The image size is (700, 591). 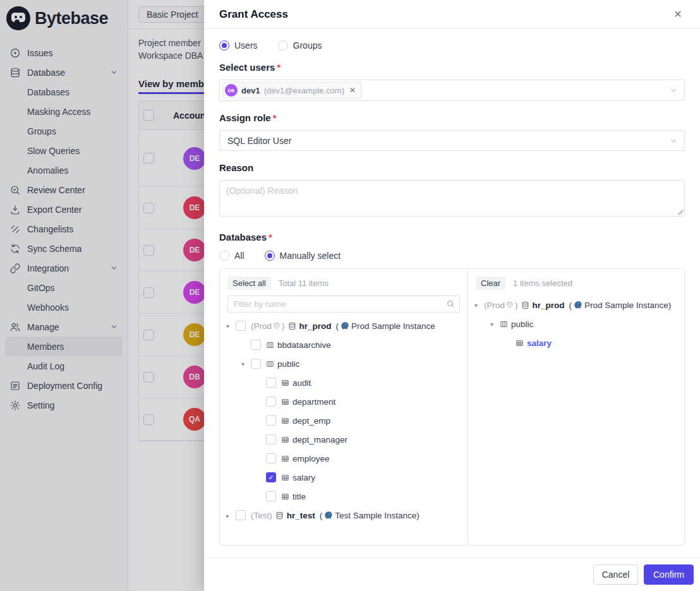 What do you see at coordinates (299, 496) in the screenshot?
I see `tree-node-name: title` at bounding box center [299, 496].